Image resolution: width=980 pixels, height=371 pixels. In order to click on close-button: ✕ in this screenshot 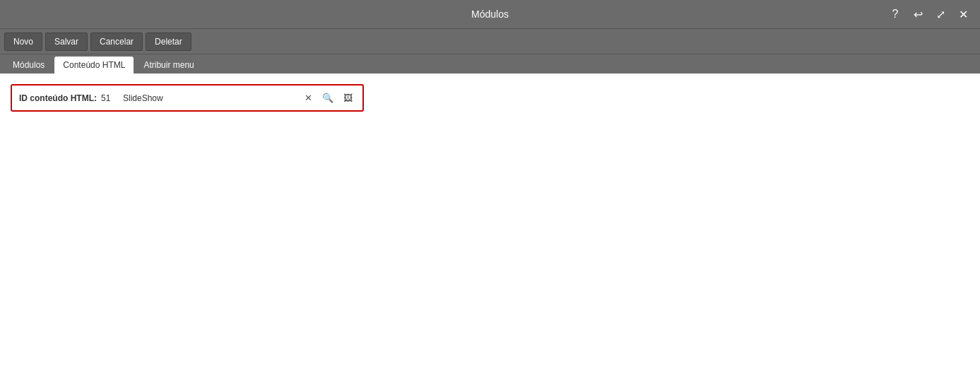, I will do `click(963, 14)`.